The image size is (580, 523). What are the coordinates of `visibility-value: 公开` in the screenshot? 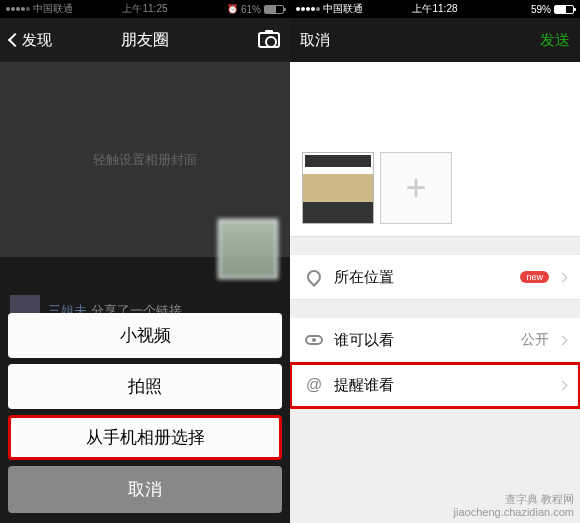 It's located at (535, 340).